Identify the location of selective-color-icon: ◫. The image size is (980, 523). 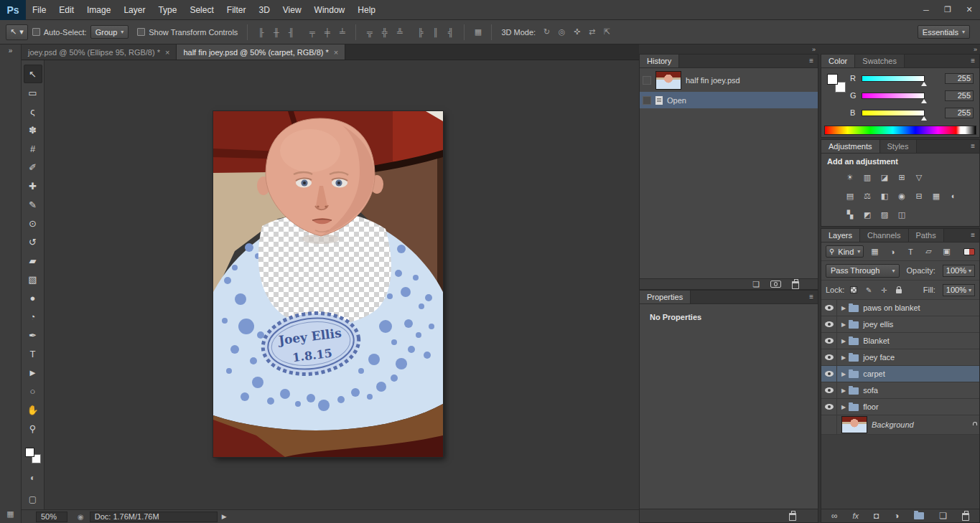
(902, 215).